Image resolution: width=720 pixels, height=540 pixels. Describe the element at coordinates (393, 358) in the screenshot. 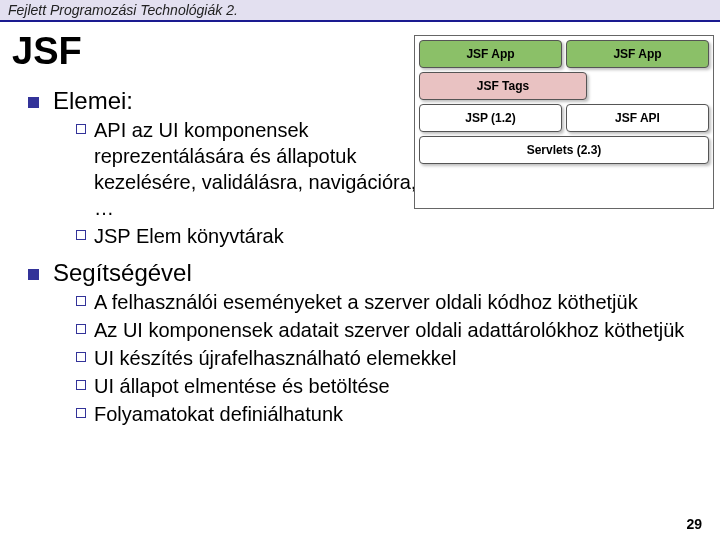

I see `item-text: UI készítés újrafelhasználható elemekkel` at that location.